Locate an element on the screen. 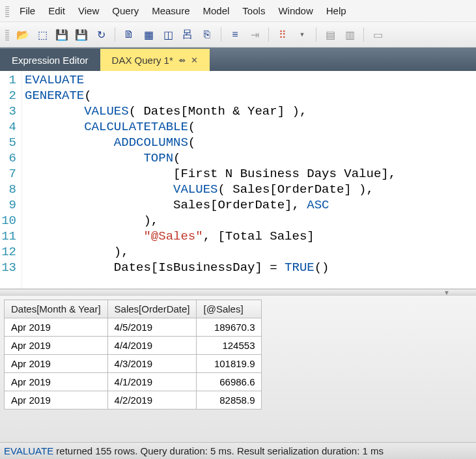 The width and height of the screenshot is (476, 459). cell: 4/2/2019 is located at coordinates (152, 400).